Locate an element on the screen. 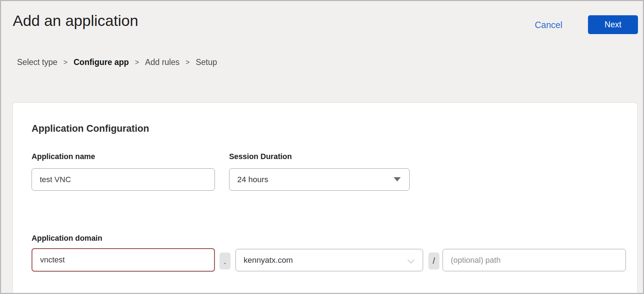 The image size is (644, 294). chevron-down-icon is located at coordinates (411, 260).